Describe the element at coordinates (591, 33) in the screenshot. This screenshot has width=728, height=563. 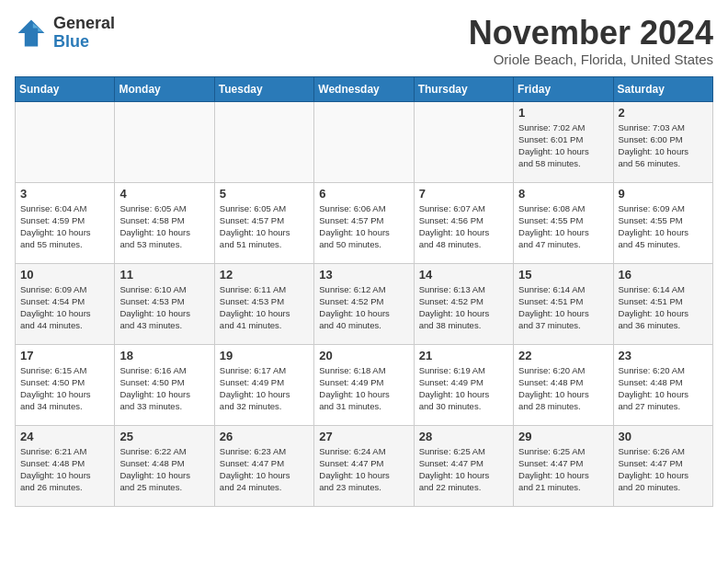
I see `month-title: November 2024` at that location.